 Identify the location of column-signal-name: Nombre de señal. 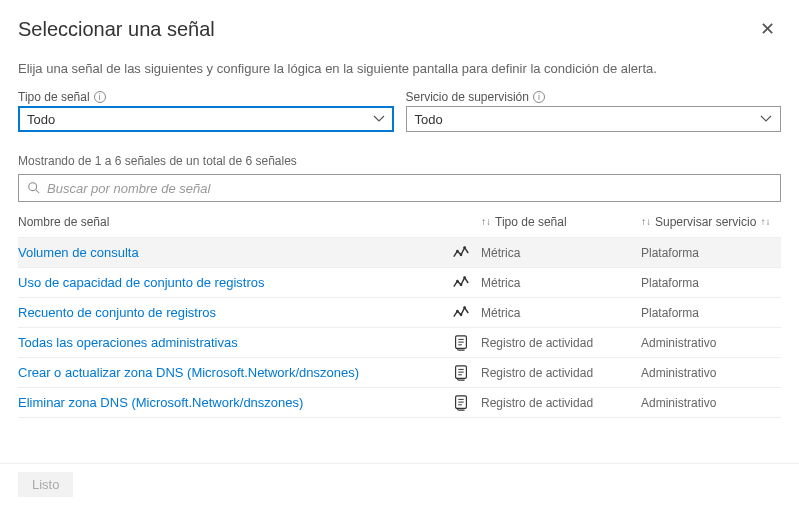
(230, 222).